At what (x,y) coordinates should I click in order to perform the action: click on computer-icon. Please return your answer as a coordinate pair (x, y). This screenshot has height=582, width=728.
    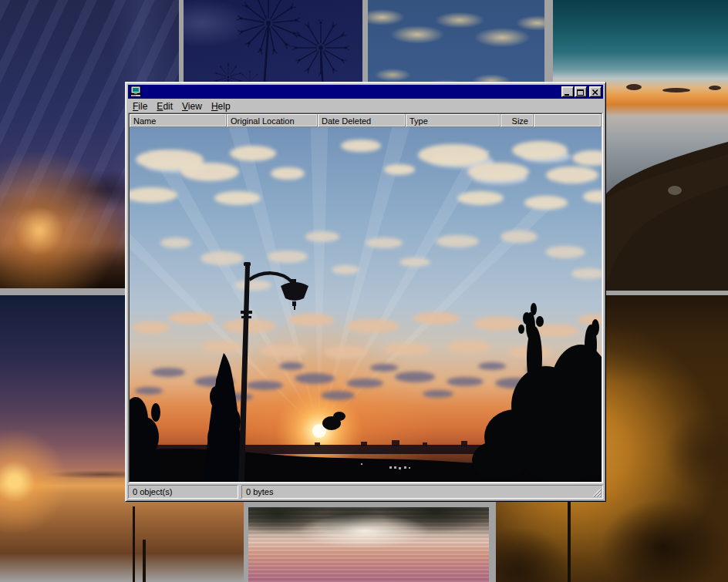
    Looking at the image, I should click on (136, 92).